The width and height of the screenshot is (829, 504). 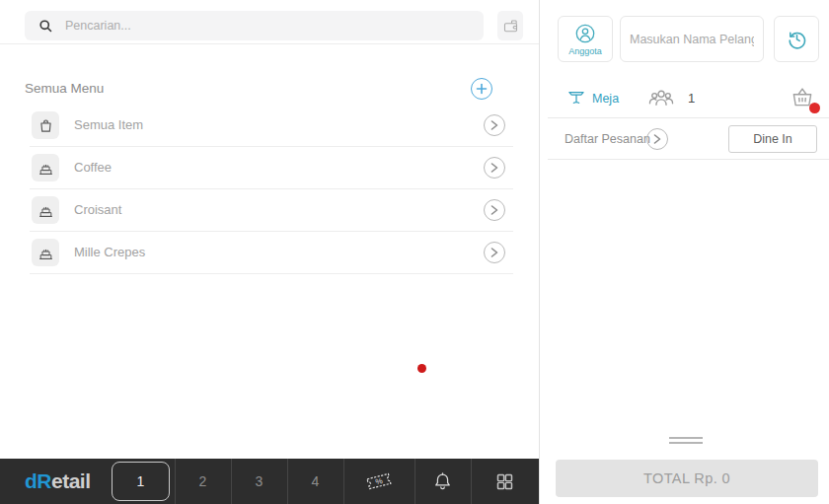 What do you see at coordinates (255, 26) in the screenshot?
I see `search-bar` at bounding box center [255, 26].